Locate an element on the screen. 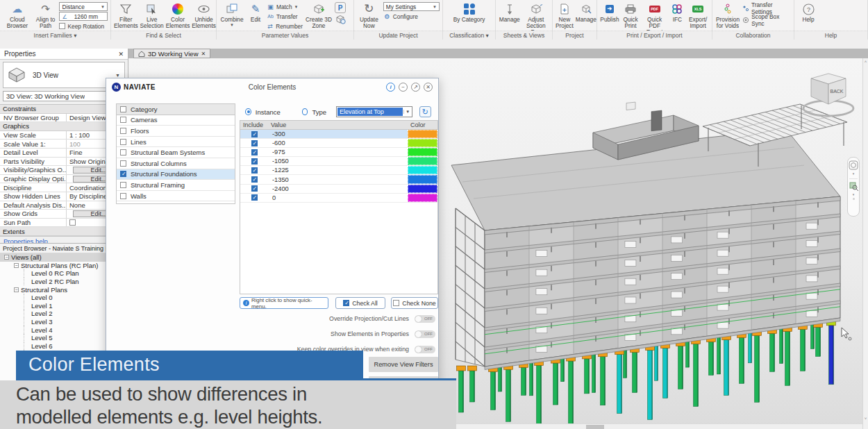  tree-item-level-5: Level 5 is located at coordinates (54, 338).